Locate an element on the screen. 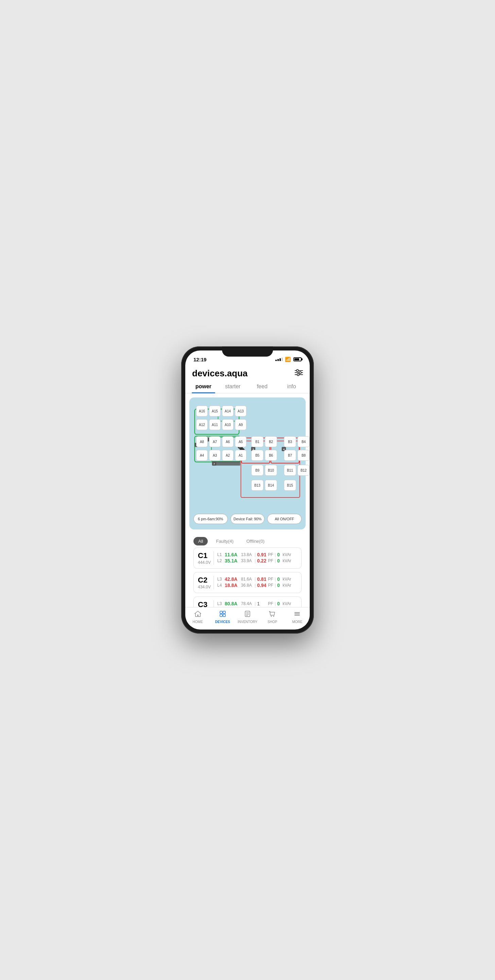 The image size is (495, 980). cell-A6: A6 is located at coordinates (228, 442).